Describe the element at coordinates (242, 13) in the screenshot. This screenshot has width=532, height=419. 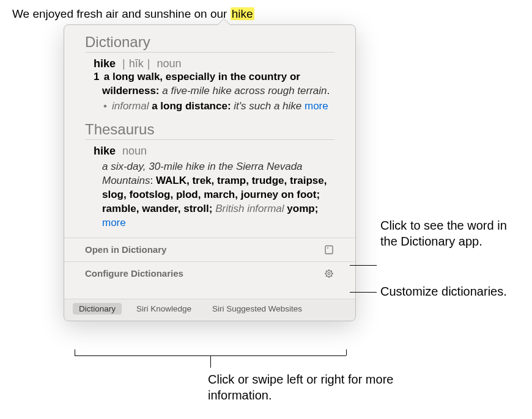
I see `highlighted-word: hike` at that location.